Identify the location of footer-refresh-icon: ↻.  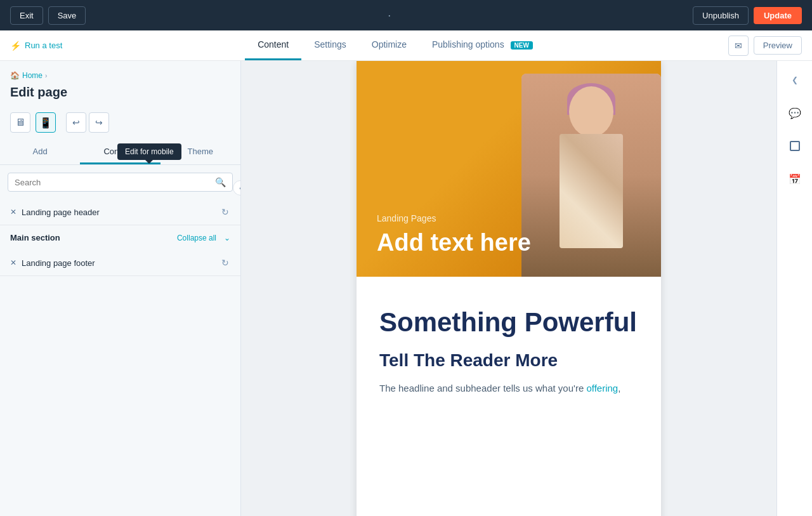
(225, 263).